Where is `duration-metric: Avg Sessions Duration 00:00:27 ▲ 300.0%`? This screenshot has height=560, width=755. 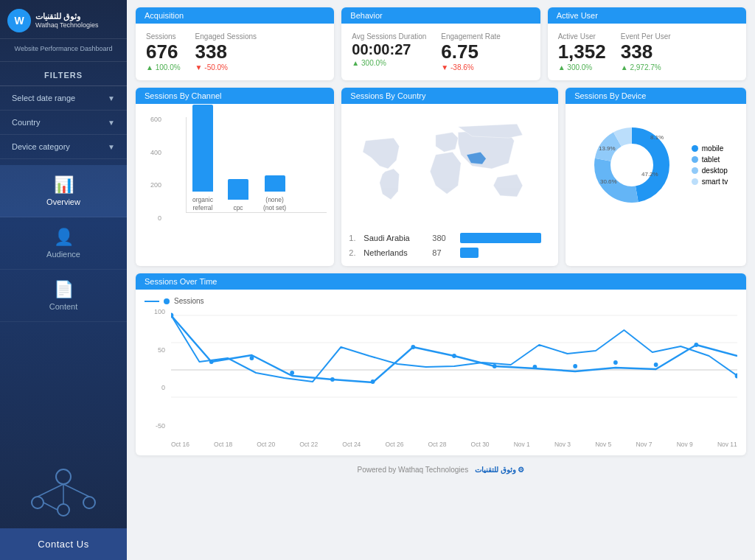 duration-metric: Avg Sessions Duration 00:00:27 ▲ 300.0% is located at coordinates (389, 52).